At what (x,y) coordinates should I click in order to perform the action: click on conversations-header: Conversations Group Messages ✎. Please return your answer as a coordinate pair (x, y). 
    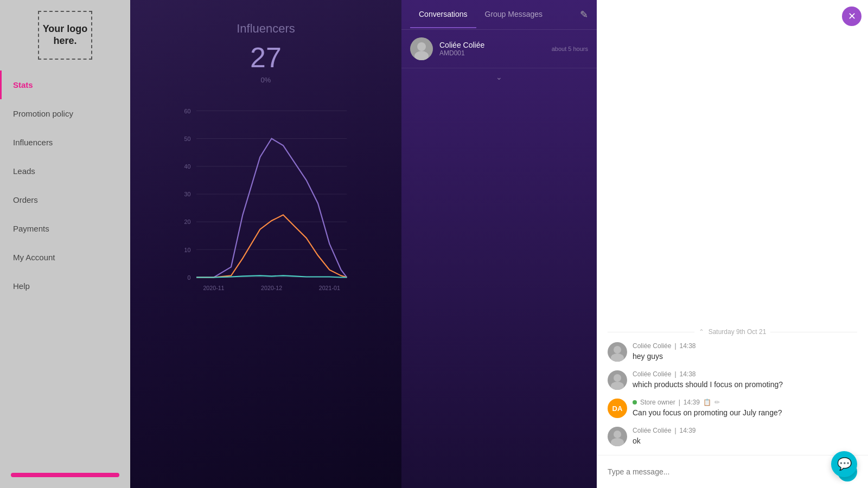
    Looking at the image, I should click on (499, 15).